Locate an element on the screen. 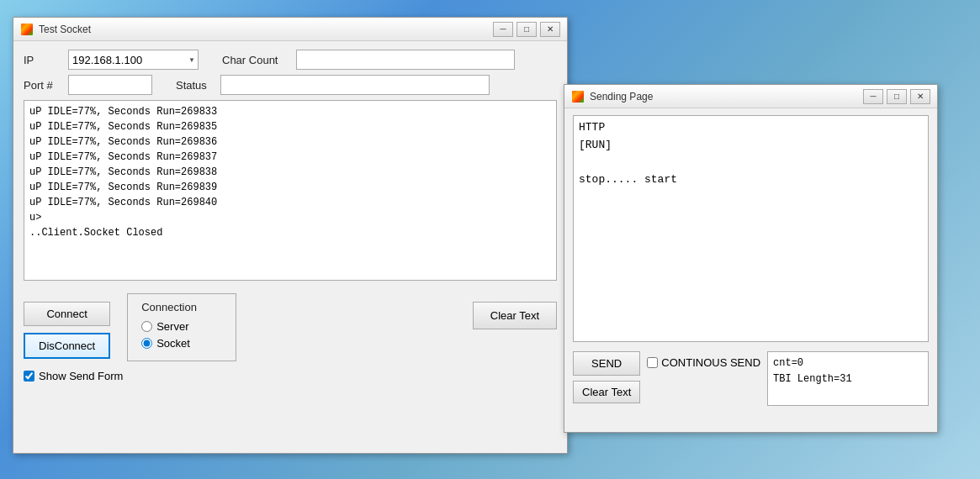 This screenshot has width=980, height=479. show-send-form-row: Show Send Form is located at coordinates (290, 376).